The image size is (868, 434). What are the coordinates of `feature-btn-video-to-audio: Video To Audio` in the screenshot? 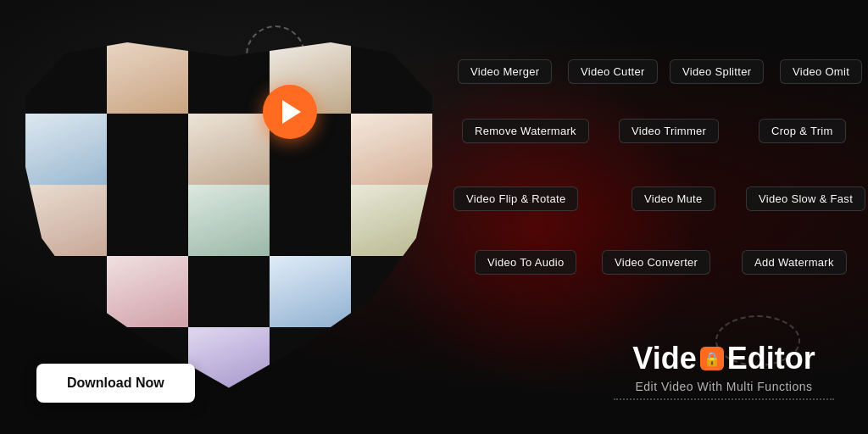 It's located at (526, 263).